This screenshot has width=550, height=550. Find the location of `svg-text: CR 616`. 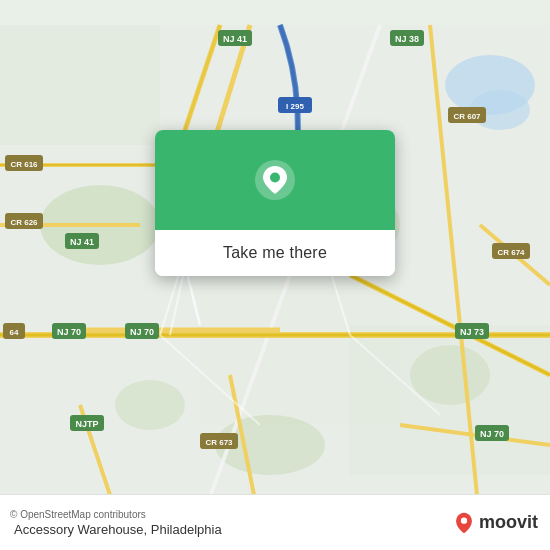

svg-text: CR 616 is located at coordinates (24, 164).